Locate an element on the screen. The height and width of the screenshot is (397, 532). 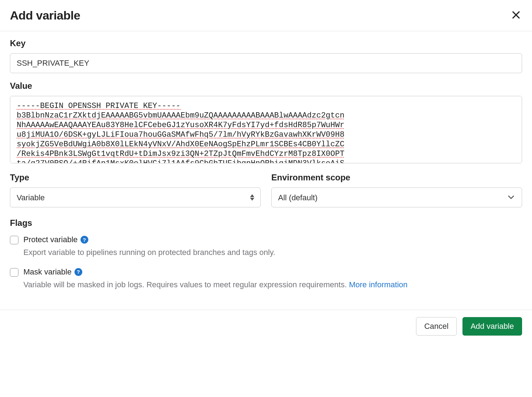
type-select: Variable is located at coordinates (135, 197).